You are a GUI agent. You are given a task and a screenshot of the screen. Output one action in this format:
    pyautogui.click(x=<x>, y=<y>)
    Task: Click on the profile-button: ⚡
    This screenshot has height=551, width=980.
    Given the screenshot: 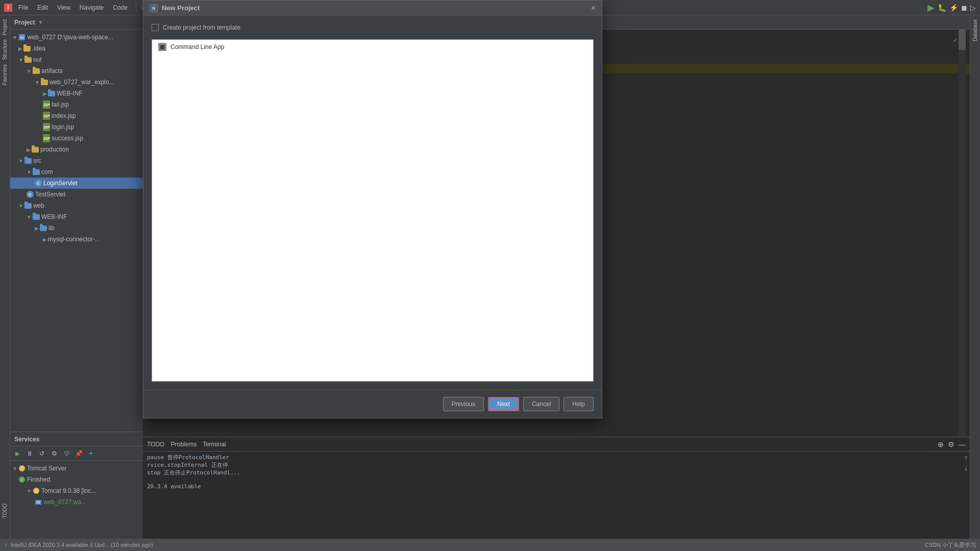 What is the action you would take?
    pyautogui.click(x=953, y=8)
    